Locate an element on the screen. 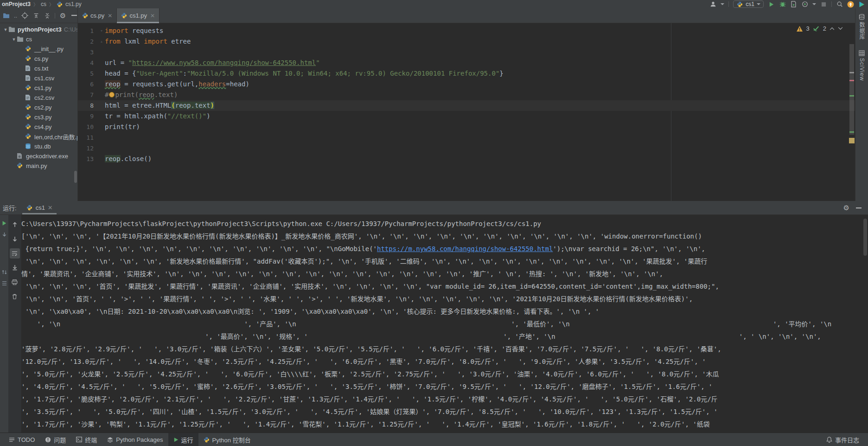 This screenshot has height=446, width=868. console-line: ', '3.5元/斤', ' ', '5.0元/斤', '四川', '山楂', … is located at coordinates (444, 412).